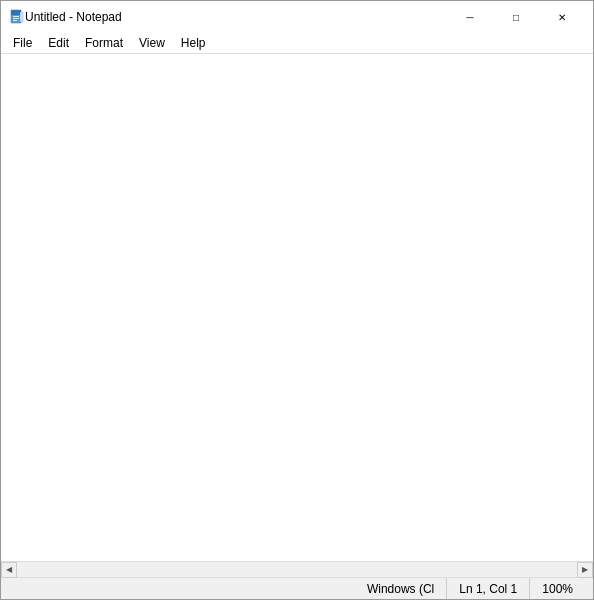 The height and width of the screenshot is (600, 594). Describe the element at coordinates (17, 17) in the screenshot. I see `notepad-icon` at that location.